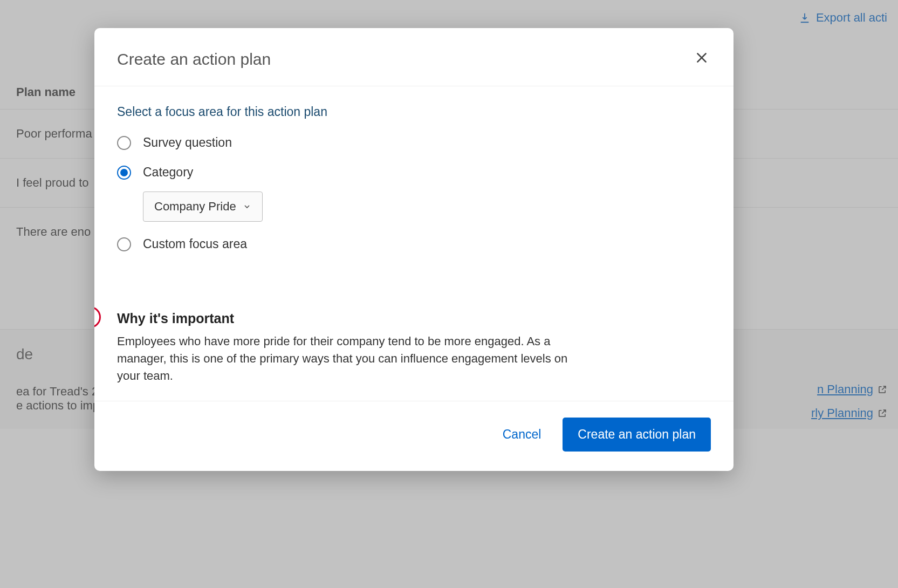 The height and width of the screenshot is (588, 898). I want to click on modal-title: Create an action plan, so click(194, 59).